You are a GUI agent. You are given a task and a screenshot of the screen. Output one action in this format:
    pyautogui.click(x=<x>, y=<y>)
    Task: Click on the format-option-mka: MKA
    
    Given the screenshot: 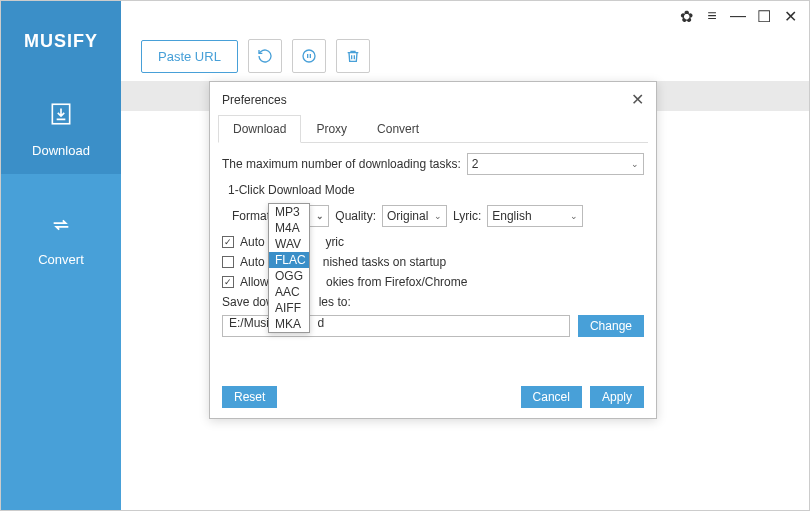 What is the action you would take?
    pyautogui.click(x=289, y=324)
    